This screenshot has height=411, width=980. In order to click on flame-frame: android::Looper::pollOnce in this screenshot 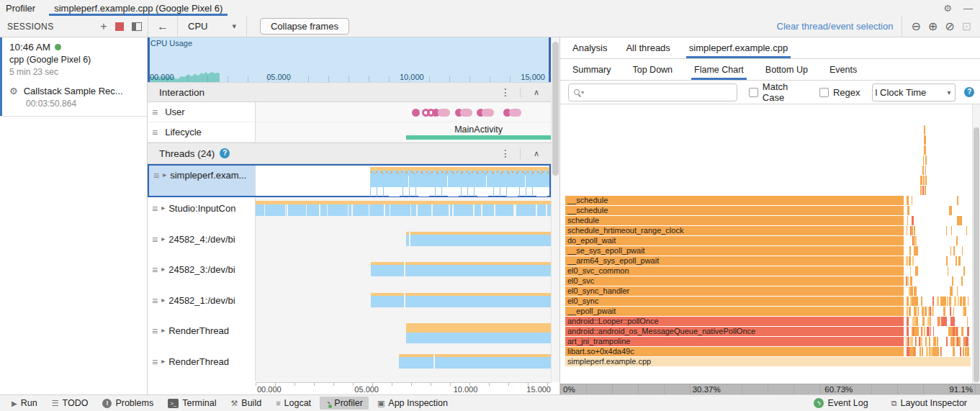, I will do `click(734, 321)`.